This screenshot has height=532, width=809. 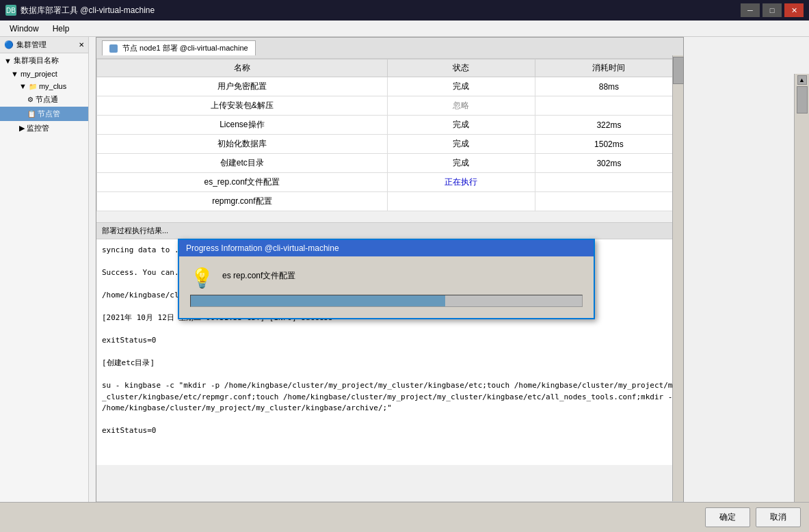 What do you see at coordinates (38, 129) in the screenshot?
I see `tree-item-label: 监控管` at bounding box center [38, 129].